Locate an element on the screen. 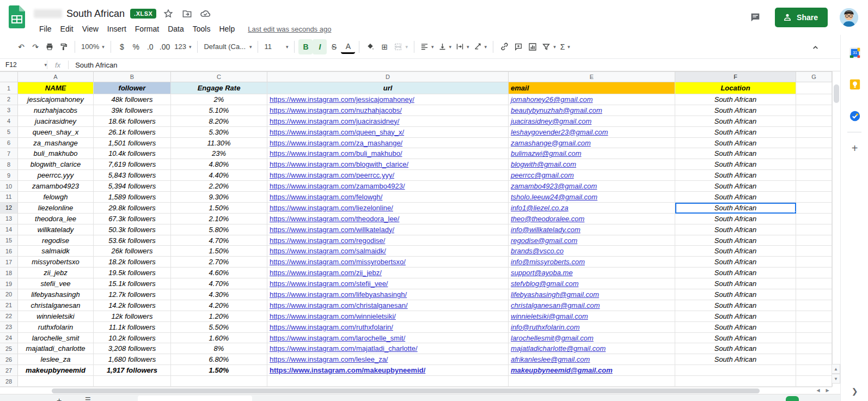 The height and width of the screenshot is (401, 868). text-wrap-button: ▾ is located at coordinates (463, 47).